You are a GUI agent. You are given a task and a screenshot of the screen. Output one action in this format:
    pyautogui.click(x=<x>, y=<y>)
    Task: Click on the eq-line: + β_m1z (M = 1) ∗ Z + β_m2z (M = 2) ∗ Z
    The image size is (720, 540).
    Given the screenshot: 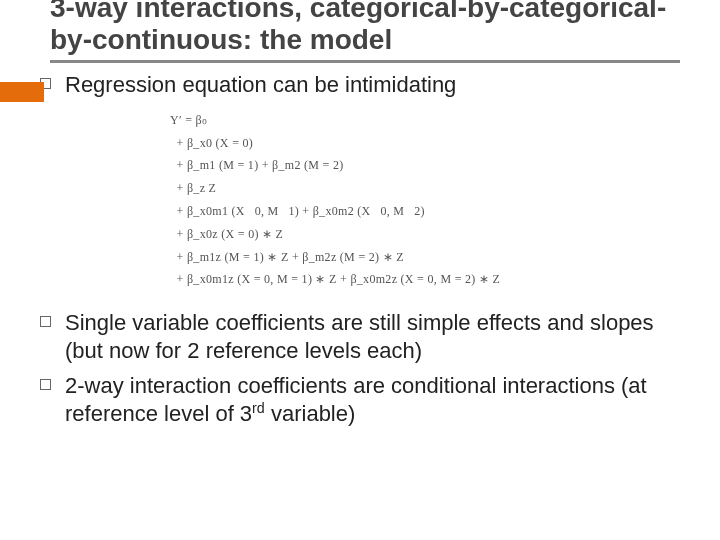 What is the action you would take?
    pyautogui.click(x=425, y=258)
    